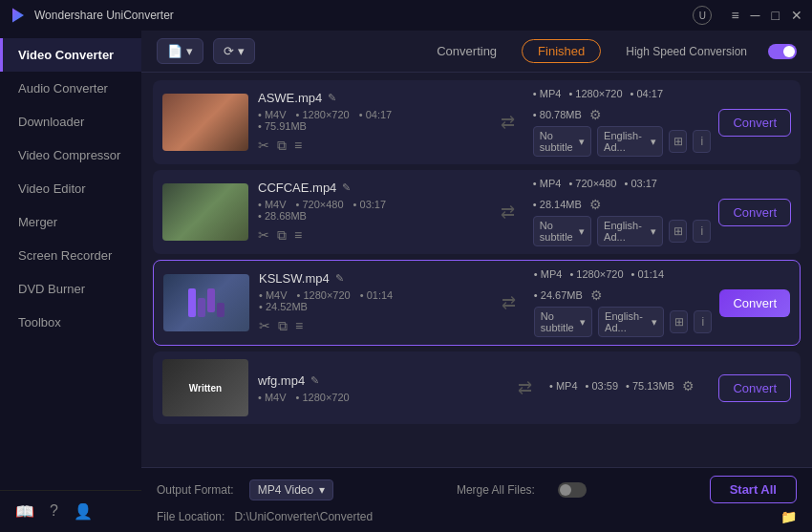  Describe the element at coordinates (630, 141) in the screenshot. I see `lang-select-0: English-Ad... ▾` at that location.